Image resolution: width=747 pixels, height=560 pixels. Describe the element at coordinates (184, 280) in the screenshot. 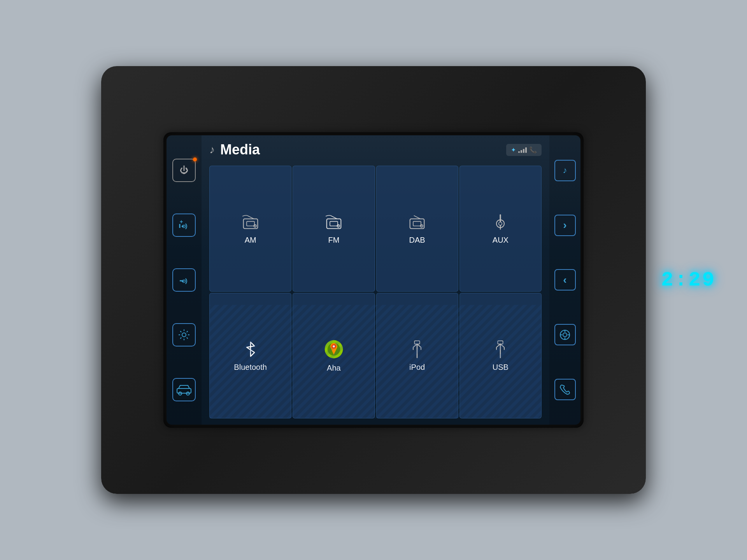

I see `volume-down-button` at that location.